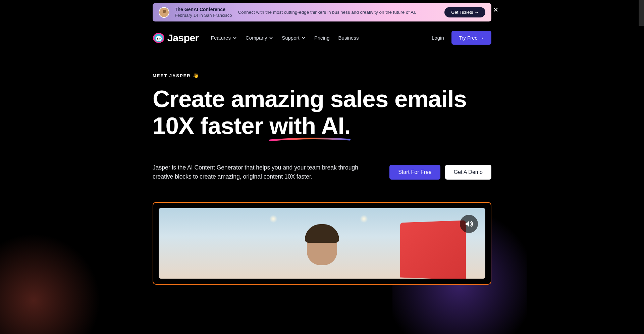 This screenshot has width=644, height=334. Describe the element at coordinates (349, 38) in the screenshot. I see `nav-item-business: Business` at that location.